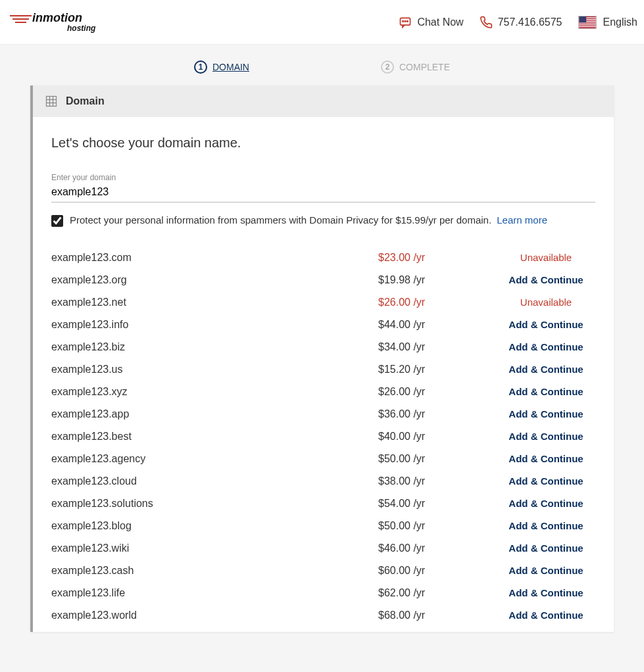 This screenshot has height=672, width=644. What do you see at coordinates (324, 459) in the screenshot?
I see `result-row: example123.agency$50.00 /yrAdd & Continu…` at bounding box center [324, 459].